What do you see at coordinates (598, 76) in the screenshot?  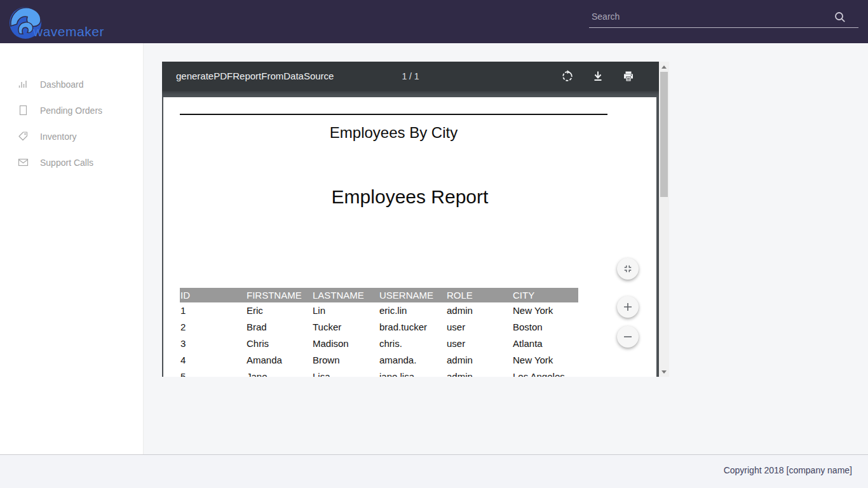 I see `download-icon` at bounding box center [598, 76].